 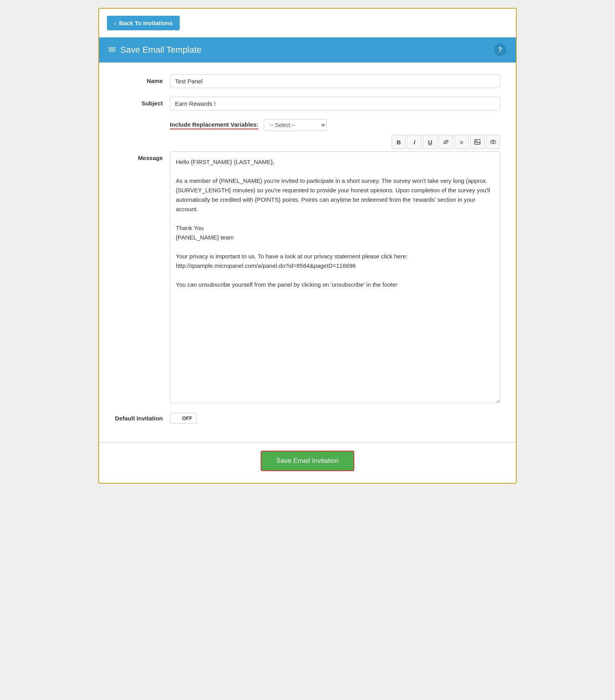 I want to click on subject-input, so click(x=335, y=104).